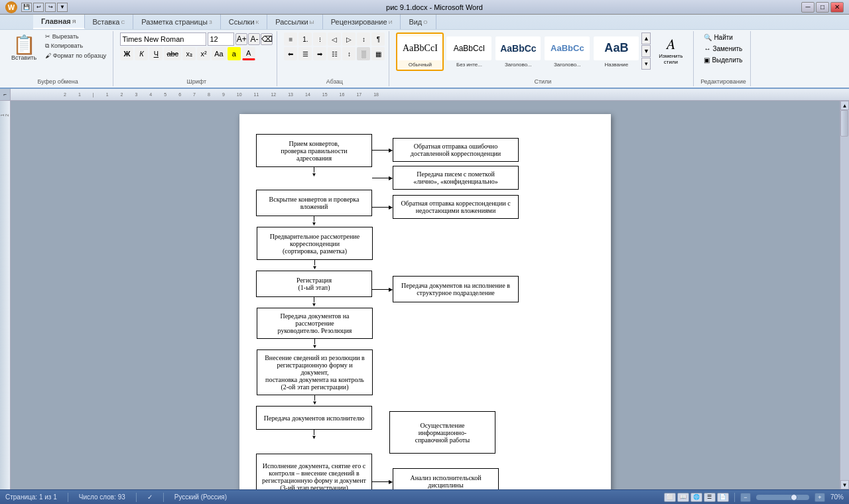 Image resolution: width=849 pixels, height=504 pixels. I want to click on view-draft-button: 📄, so click(723, 497).